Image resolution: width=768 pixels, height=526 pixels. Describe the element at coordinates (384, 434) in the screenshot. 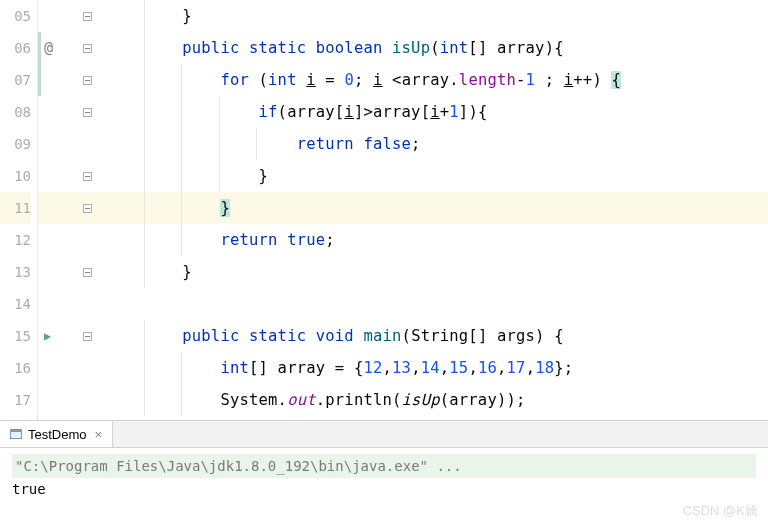

I see `run-panel-tabs: TestDemo ×` at that location.